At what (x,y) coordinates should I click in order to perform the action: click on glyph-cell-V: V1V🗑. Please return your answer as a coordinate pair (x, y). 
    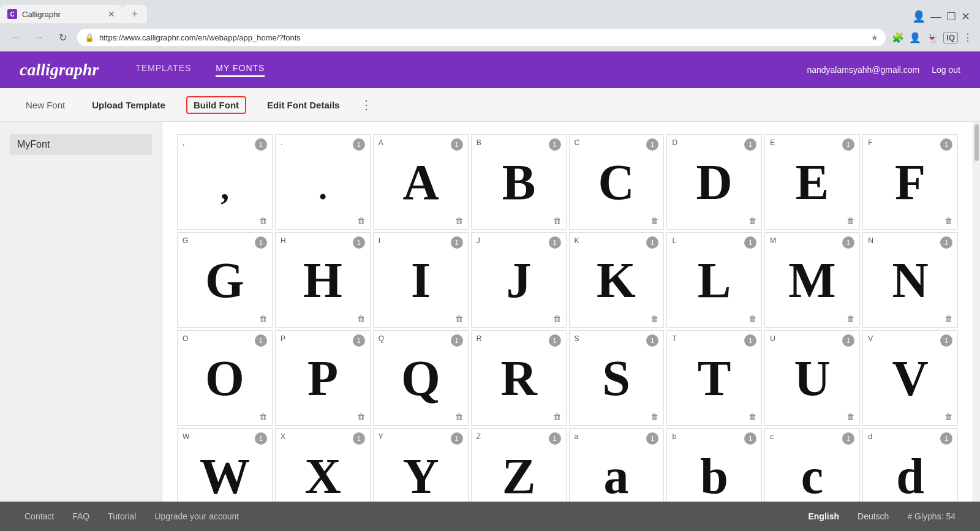
    Looking at the image, I should click on (910, 378).